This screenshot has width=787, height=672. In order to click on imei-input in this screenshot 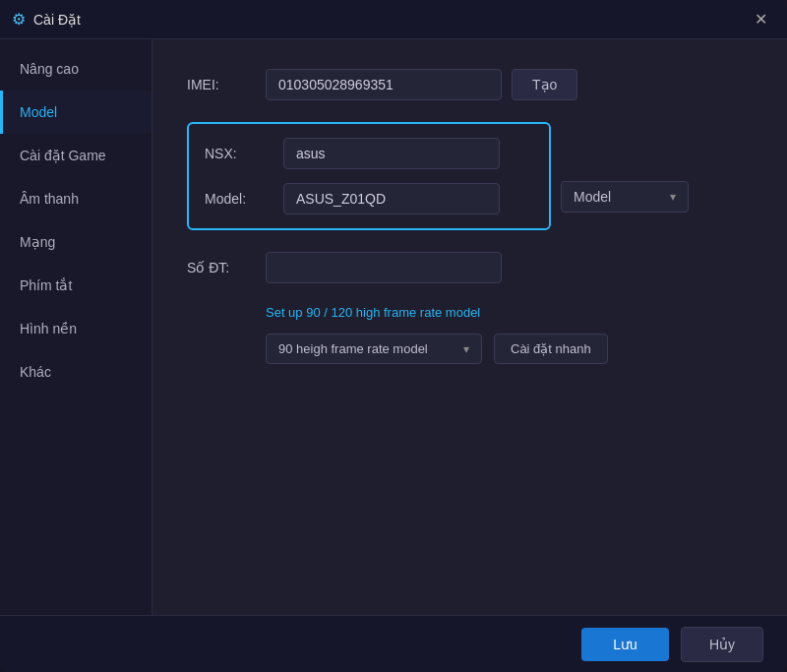, I will do `click(384, 85)`.